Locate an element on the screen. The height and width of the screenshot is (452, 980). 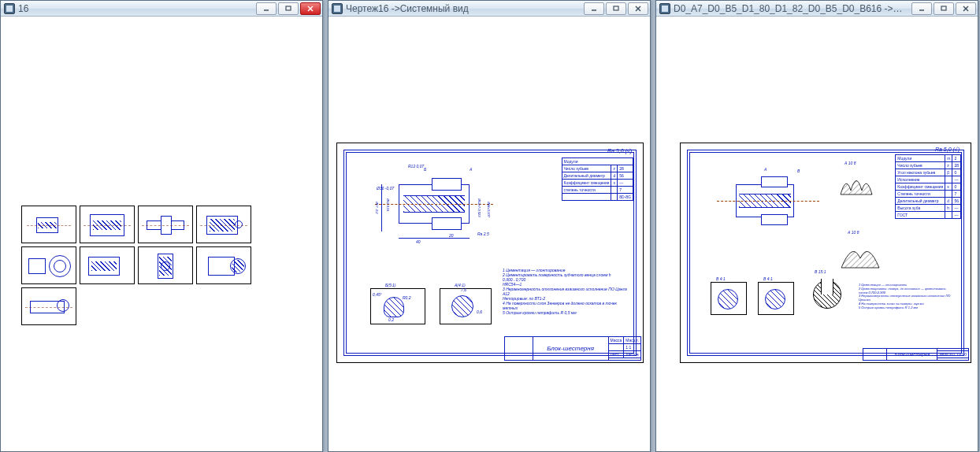
dimension: Ø36 -0,07 is located at coordinates (385, 188).